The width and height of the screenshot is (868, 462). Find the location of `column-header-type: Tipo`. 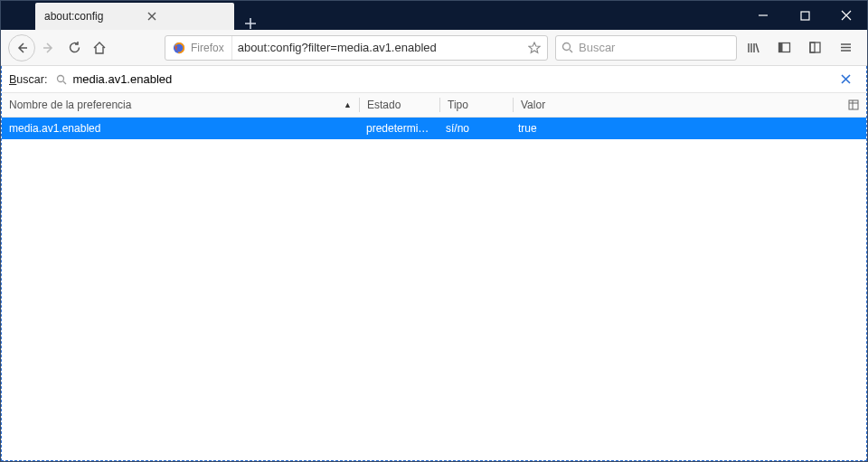

column-header-type: Tipo is located at coordinates (476, 105).